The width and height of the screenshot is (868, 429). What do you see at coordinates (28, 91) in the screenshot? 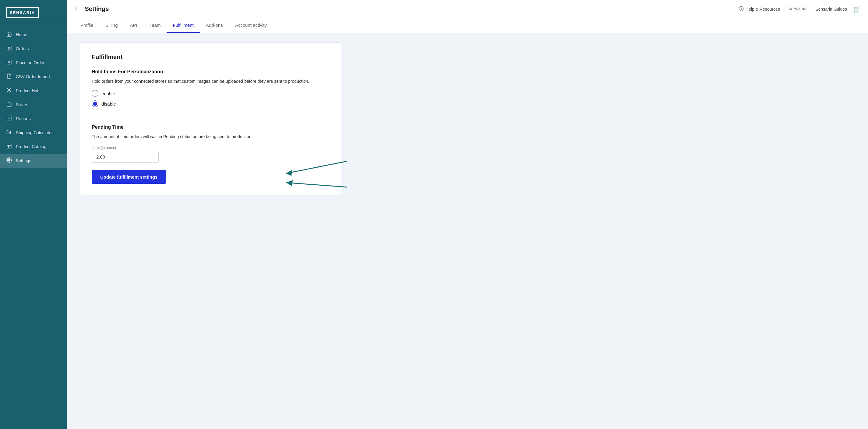
I see `sidebar-item-label-product-hub: Product Hub` at bounding box center [28, 91].